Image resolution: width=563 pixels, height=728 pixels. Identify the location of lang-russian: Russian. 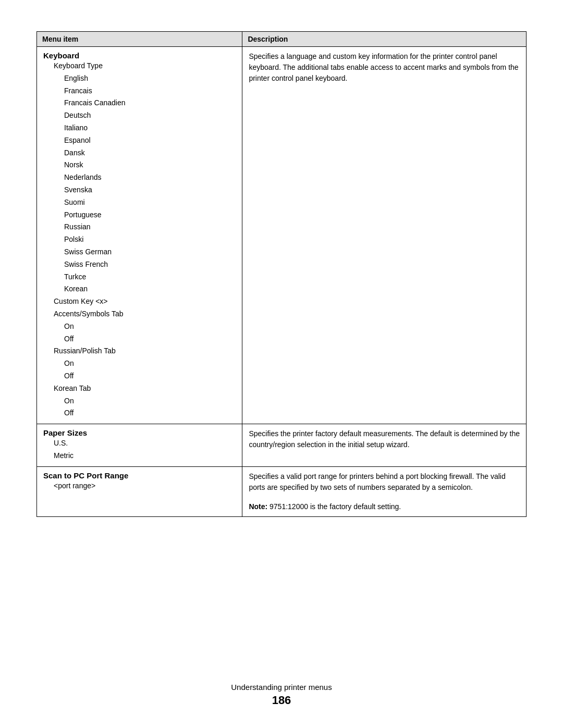
(140, 227).